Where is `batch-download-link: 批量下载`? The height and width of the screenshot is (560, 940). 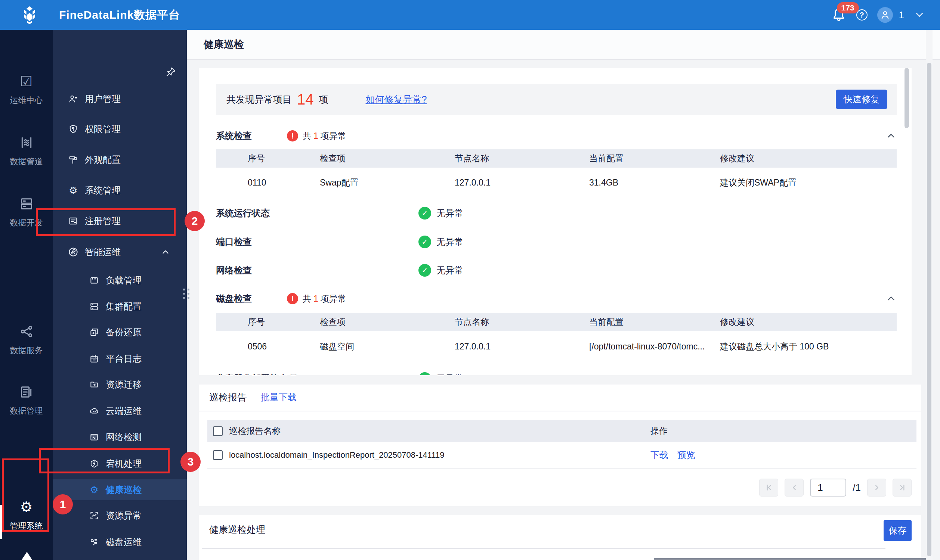 batch-download-link: 批量下载 is located at coordinates (279, 397).